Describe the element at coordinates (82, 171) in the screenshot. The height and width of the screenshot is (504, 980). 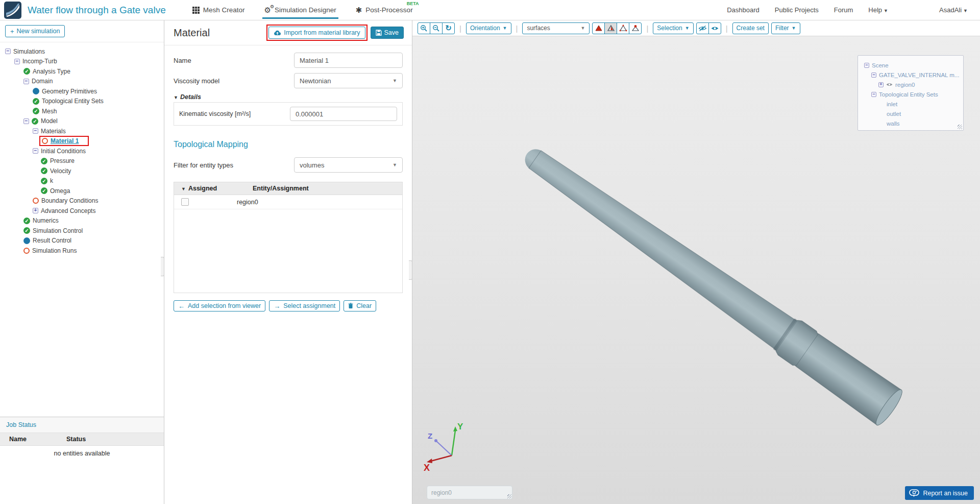
I see `sidebar-item-velocity: Velocity` at that location.